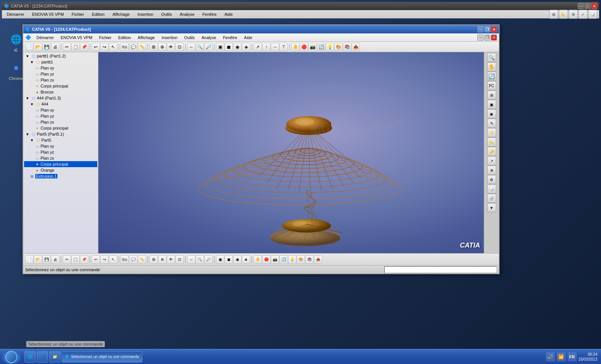  I want to click on taskbar-item-ie: 🌐, so click(30, 357).